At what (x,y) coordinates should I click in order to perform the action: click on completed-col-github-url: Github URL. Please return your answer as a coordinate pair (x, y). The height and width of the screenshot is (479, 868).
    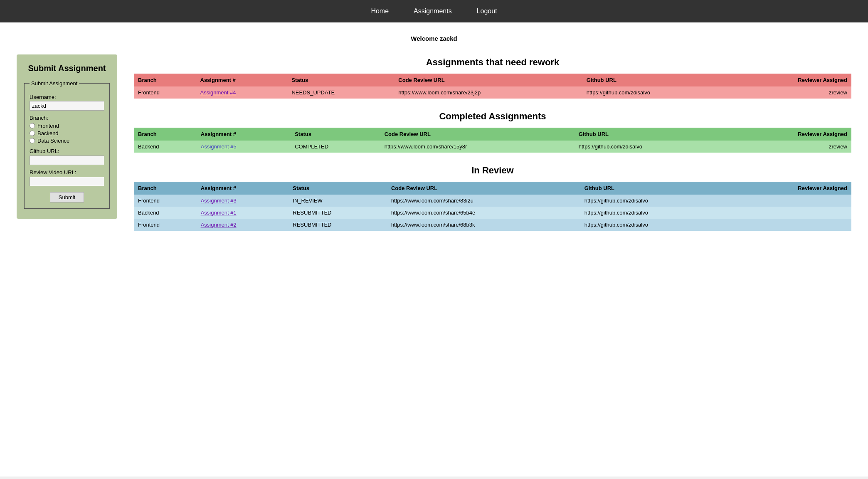
    Looking at the image, I should click on (651, 134).